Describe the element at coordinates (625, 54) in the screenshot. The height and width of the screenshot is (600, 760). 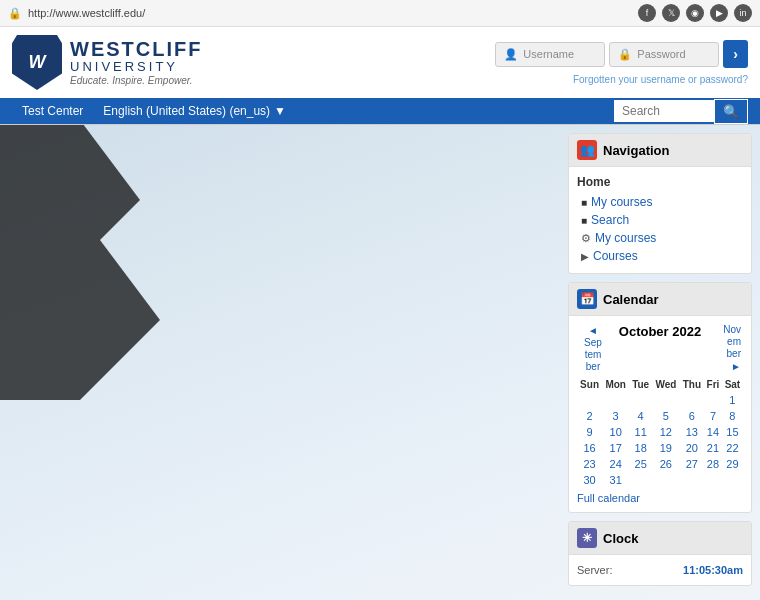
I see `lock-input-icon: 🔒` at that location.